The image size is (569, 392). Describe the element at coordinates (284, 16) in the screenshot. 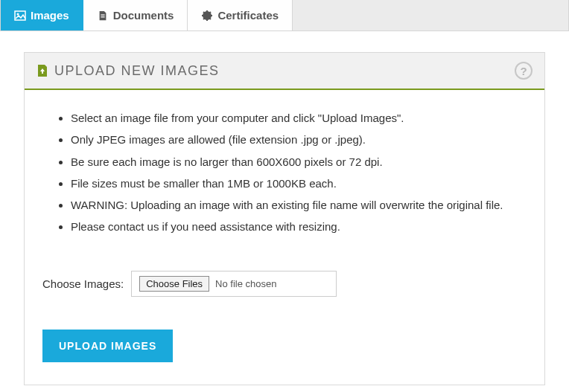

I see `tab-bar: Images Documents Certificates` at that location.